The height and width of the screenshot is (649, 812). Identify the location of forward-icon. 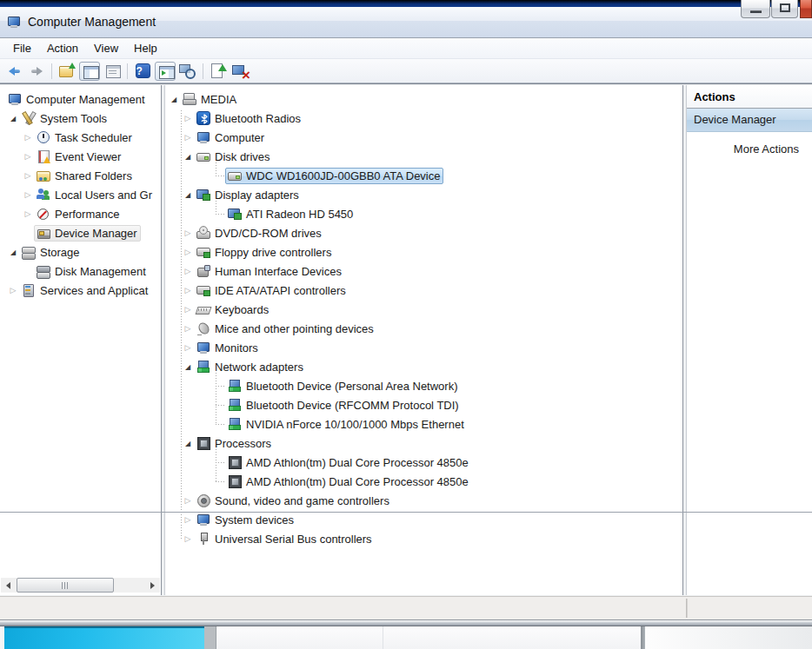
(37, 71).